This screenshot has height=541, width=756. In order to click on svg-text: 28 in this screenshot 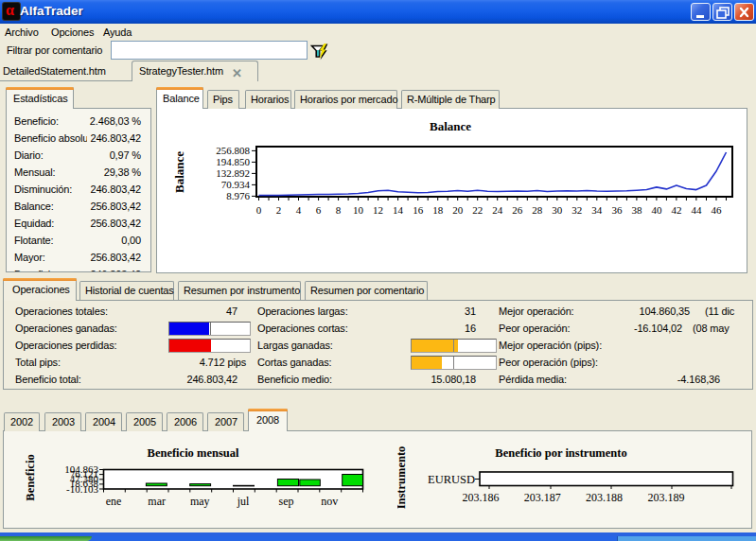, I will do `click(537, 210)`.